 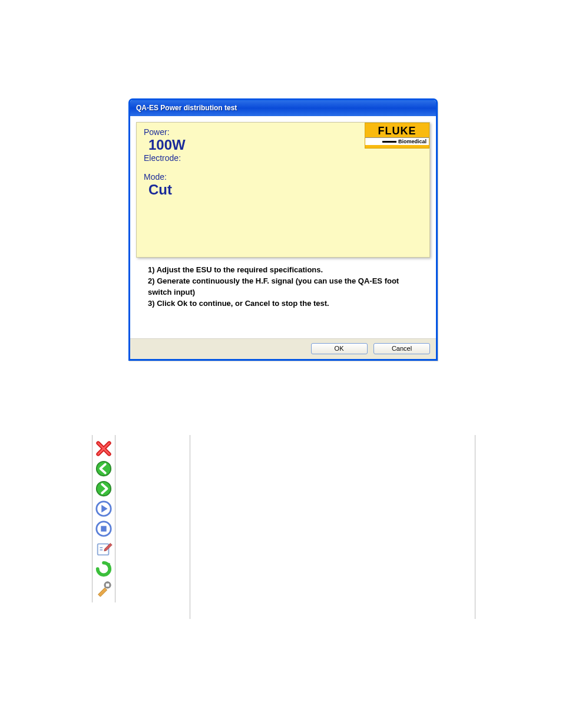 What do you see at coordinates (283, 108) in the screenshot?
I see `titlebar: QA-ES Power distribution test` at bounding box center [283, 108].